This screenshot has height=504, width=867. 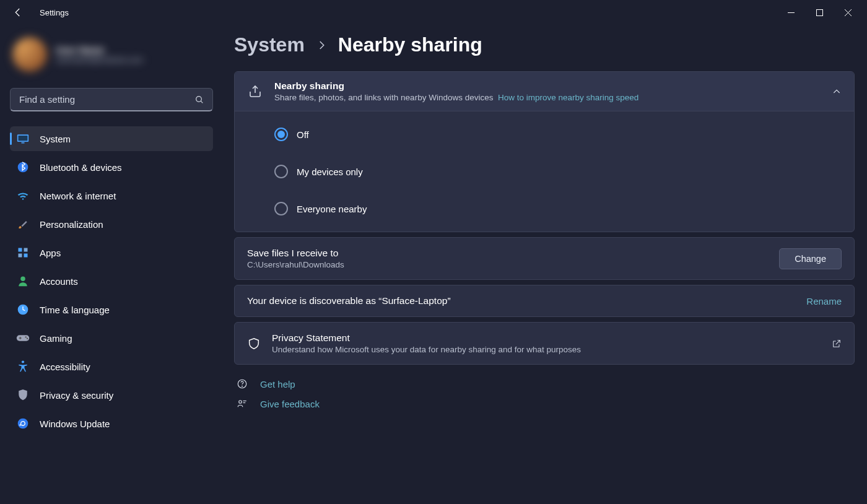 I want to click on improve-speed-link: How to improve nearby sharing speed, so click(x=569, y=98).